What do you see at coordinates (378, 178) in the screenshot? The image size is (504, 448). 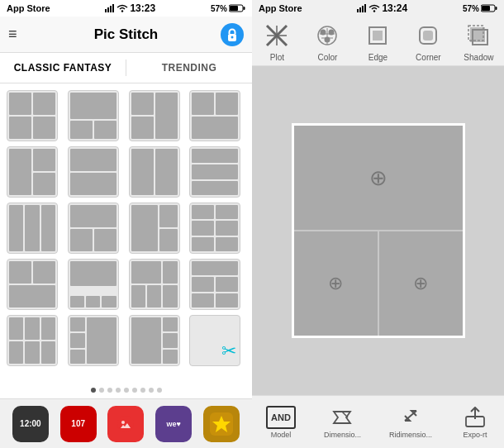 I see `canvas-cell-top: ⊕` at bounding box center [378, 178].